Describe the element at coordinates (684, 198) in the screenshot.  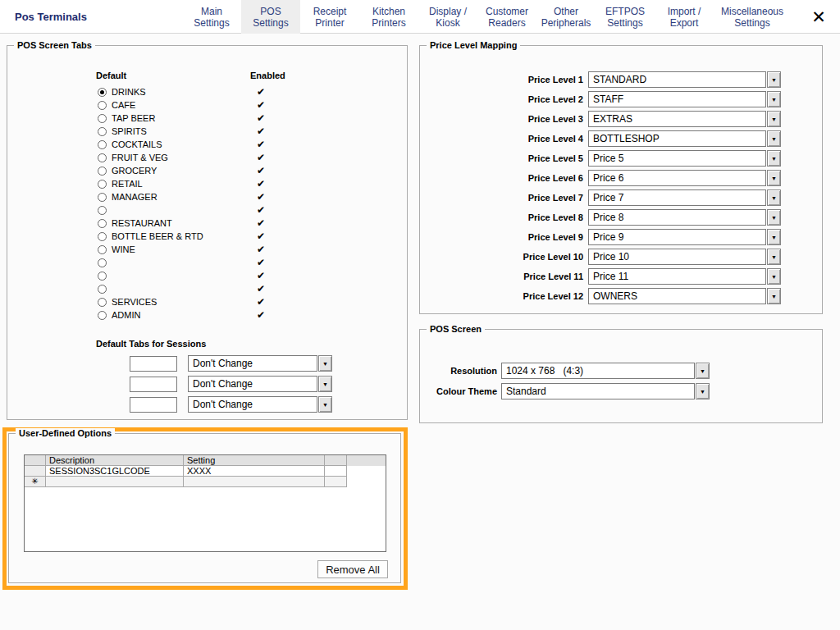
I see `price-level-dropdown: Price 7▼` at that location.